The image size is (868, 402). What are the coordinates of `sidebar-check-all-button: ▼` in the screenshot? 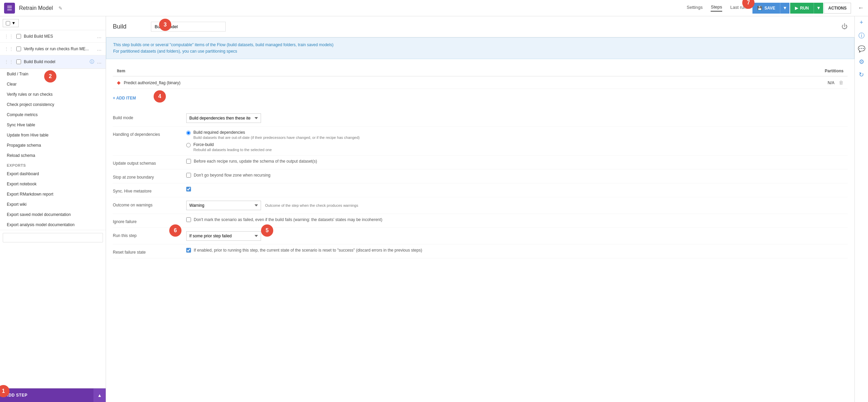 It's located at (11, 23).